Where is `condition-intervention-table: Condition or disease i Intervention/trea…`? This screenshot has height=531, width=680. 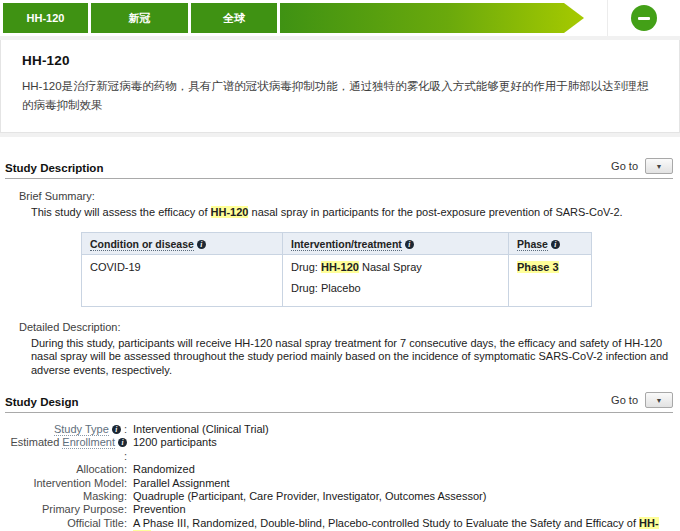 condition-intervention-table: Condition or disease i Intervention/trea… is located at coordinates (336, 270).